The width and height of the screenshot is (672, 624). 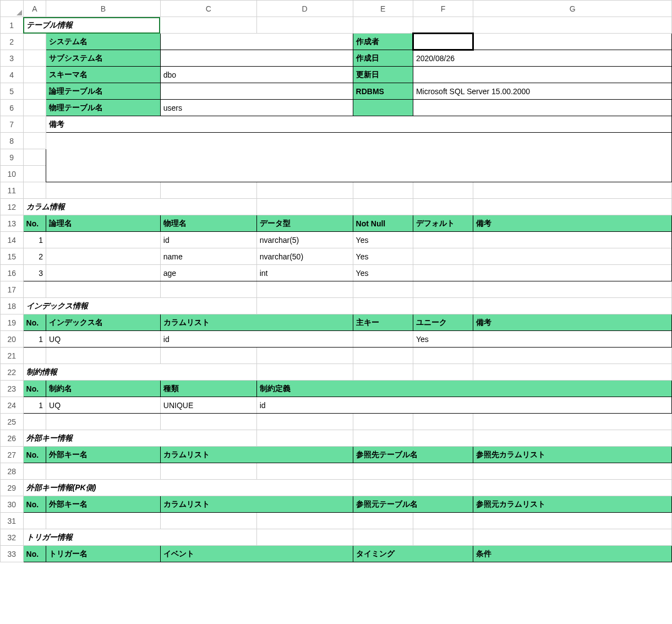 What do you see at coordinates (12, 191) in the screenshot?
I see `row-header: 11` at bounding box center [12, 191].